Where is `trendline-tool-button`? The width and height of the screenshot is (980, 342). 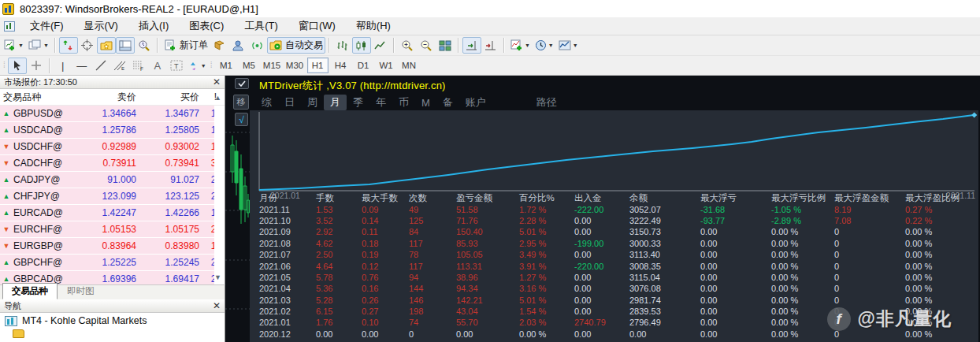 trendline-tool-button is located at coordinates (101, 66).